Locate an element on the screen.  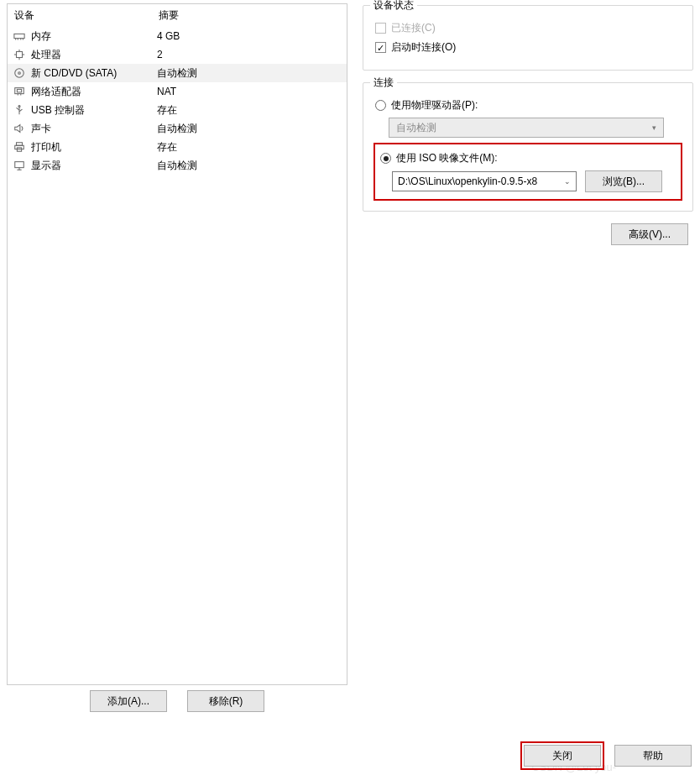
device-row-sound: 声卡 自动检测 is located at coordinates (177, 128).